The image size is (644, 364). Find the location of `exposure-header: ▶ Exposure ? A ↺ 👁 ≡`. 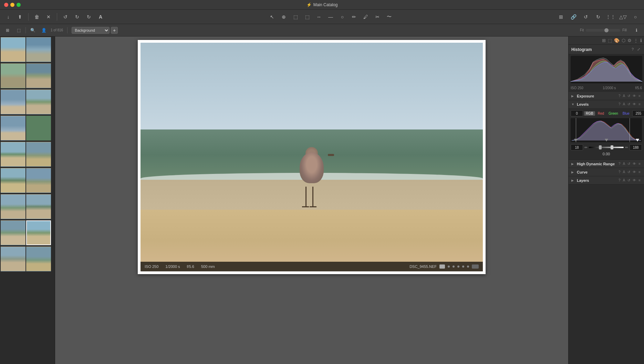

exposure-header: ▶ Exposure ? A ↺ 👁 ≡ is located at coordinates (606, 96).